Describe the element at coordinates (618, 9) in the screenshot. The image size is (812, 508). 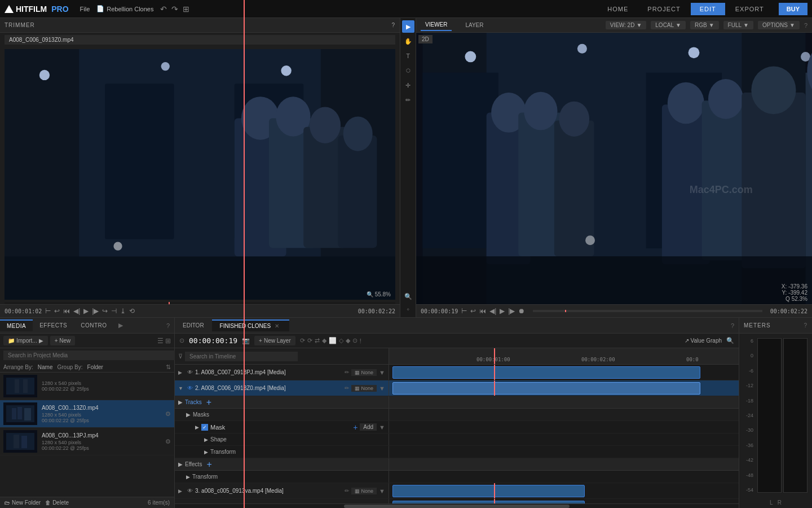
I see `tab-home: HOME` at that location.